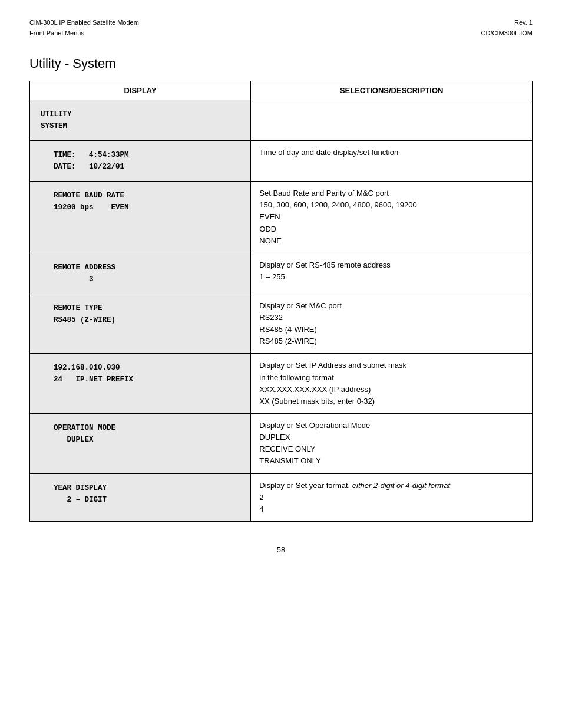 The height and width of the screenshot is (728, 562). Describe the element at coordinates (147, 374) in the screenshot. I see `display-content-5: 192.168.010.030 24 IP.NET PREFIX` at that location.